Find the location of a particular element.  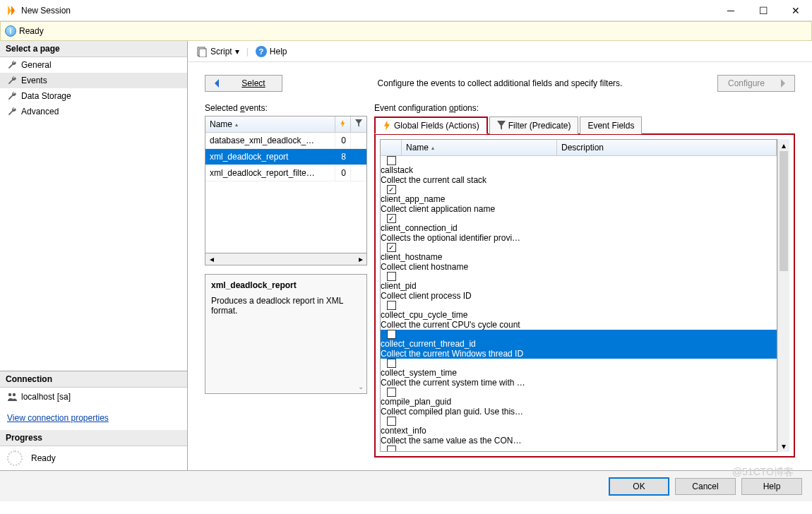

people-icon is located at coordinates (12, 397).